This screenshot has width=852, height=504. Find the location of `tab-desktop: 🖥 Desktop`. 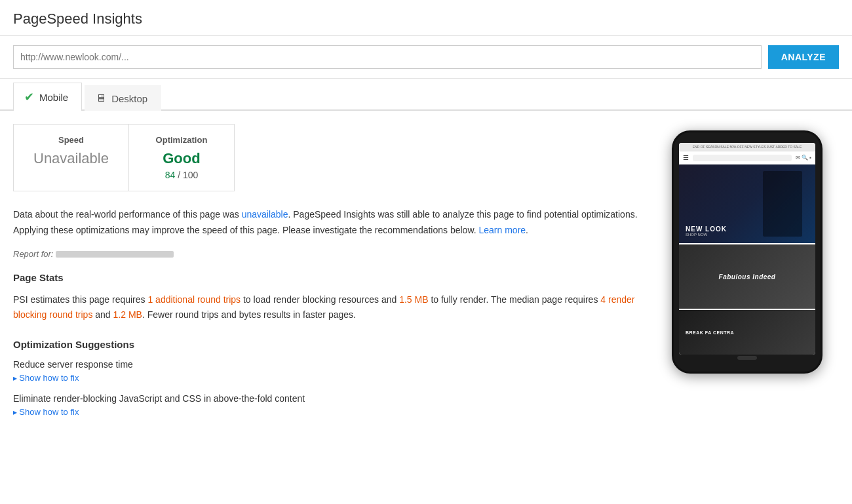

tab-desktop: 🖥 Desktop is located at coordinates (123, 98).